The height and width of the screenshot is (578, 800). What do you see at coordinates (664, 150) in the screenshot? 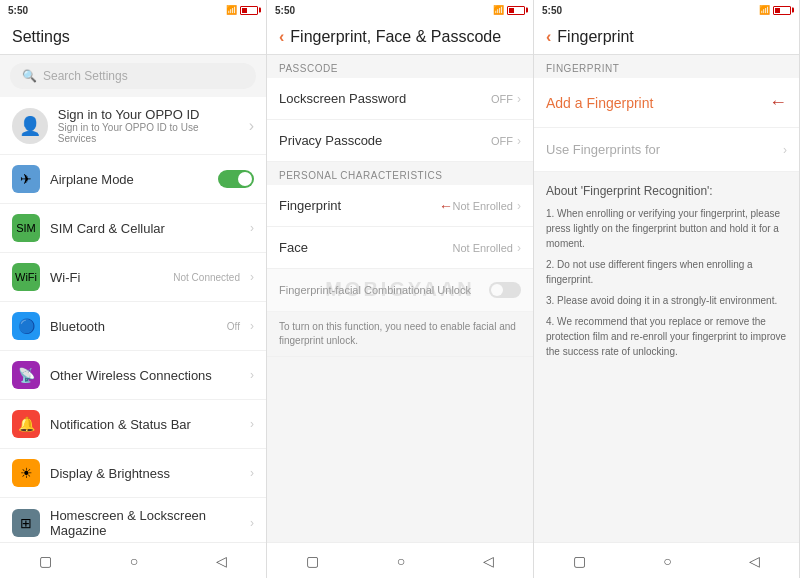
I see `use-fingerprint-label: Use Fingerprints for` at bounding box center [664, 150].